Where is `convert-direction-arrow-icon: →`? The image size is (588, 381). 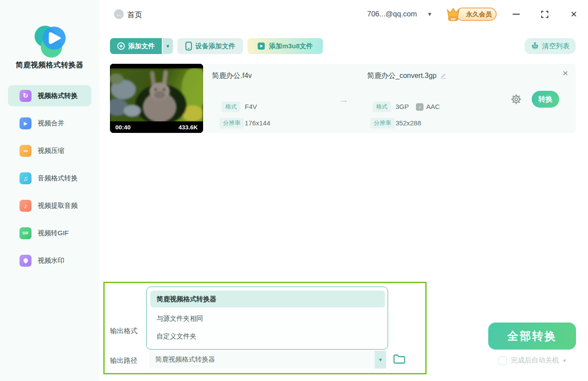
convert-direction-arrow-icon: → is located at coordinates (344, 100).